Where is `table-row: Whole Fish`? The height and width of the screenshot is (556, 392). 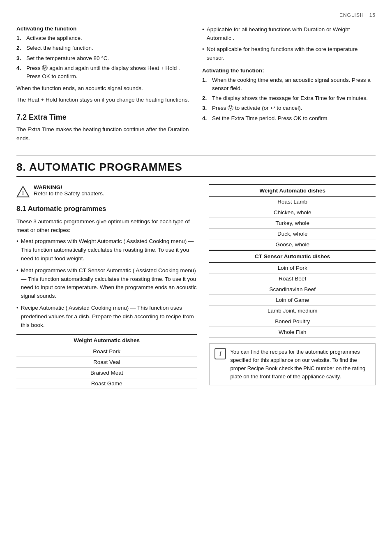 table-row: Whole Fish is located at coordinates (293, 332).